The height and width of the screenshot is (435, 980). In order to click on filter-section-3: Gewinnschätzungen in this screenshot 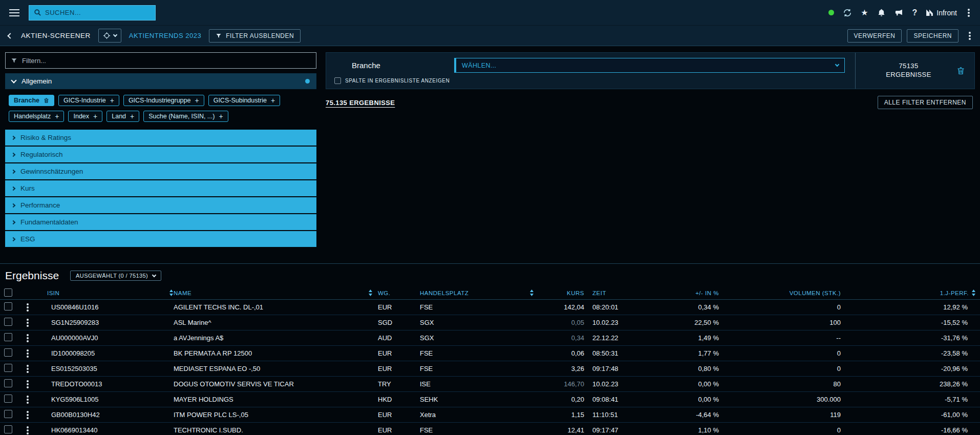, I will do `click(161, 171)`.